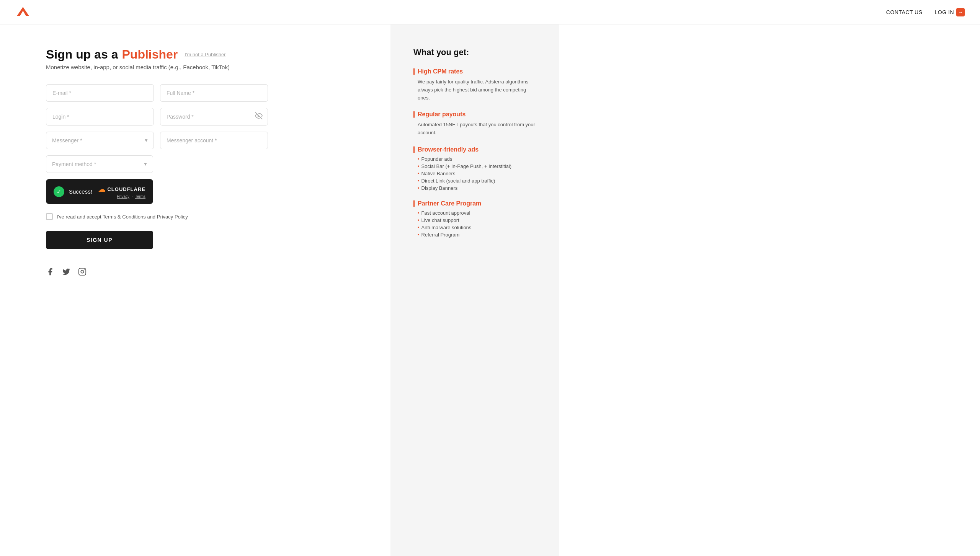  I want to click on cf-cloud-icon: ☁, so click(102, 189).